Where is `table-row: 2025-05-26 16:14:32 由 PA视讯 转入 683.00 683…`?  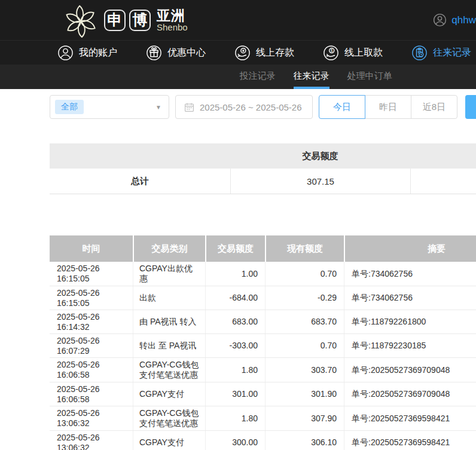
table-row: 2025-05-26 16:14:32 由 PA视讯 转入 683.00 683… is located at coordinates (263, 322).